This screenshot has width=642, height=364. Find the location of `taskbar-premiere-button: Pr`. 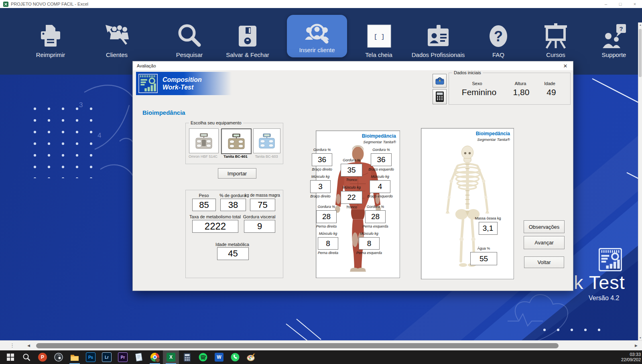

taskbar-premiere-button: Pr is located at coordinates (123, 357).